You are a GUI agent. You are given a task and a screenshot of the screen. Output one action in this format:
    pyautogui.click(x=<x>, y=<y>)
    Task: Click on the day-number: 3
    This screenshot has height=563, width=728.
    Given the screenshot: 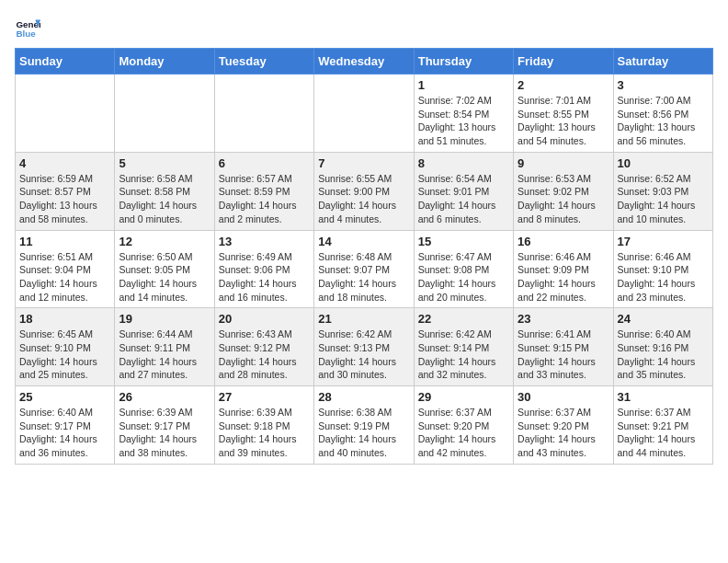 What is the action you would take?
    pyautogui.click(x=664, y=85)
    